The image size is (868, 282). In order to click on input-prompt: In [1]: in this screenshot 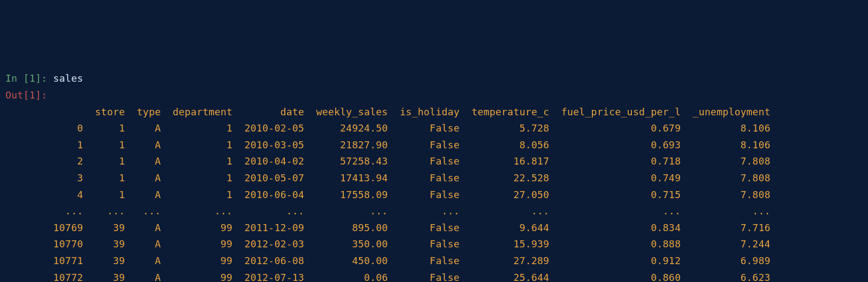, I will do `click(29, 78)`.